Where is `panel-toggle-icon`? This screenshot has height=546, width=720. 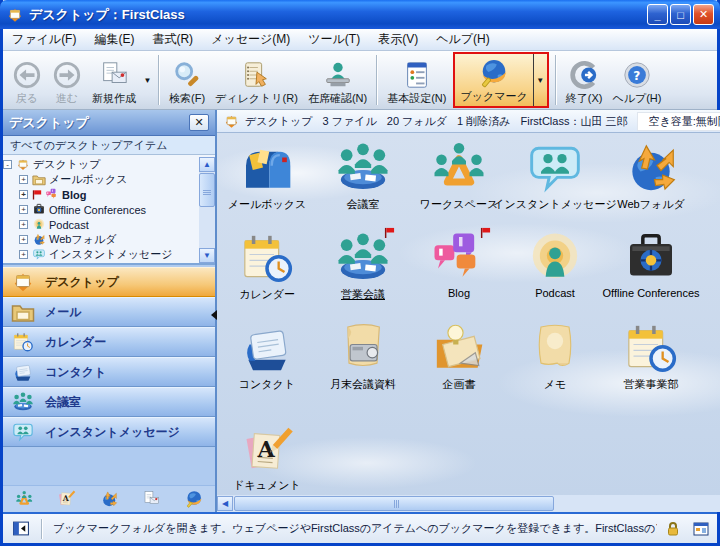
panel-toggle-icon is located at coordinates (21, 528).